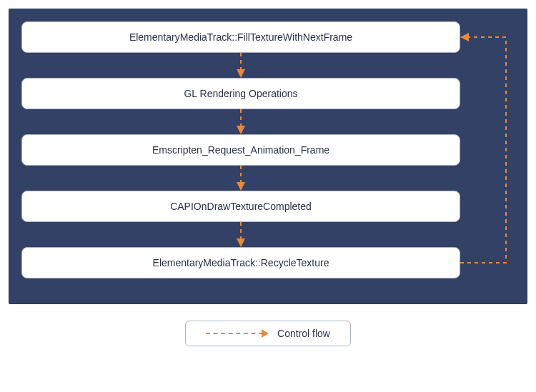 Image resolution: width=536 pixels, height=392 pixels. What do you see at coordinates (241, 206) in the screenshot?
I see `node-label: CAPIOnDrawTextureCompleted` at bounding box center [241, 206].